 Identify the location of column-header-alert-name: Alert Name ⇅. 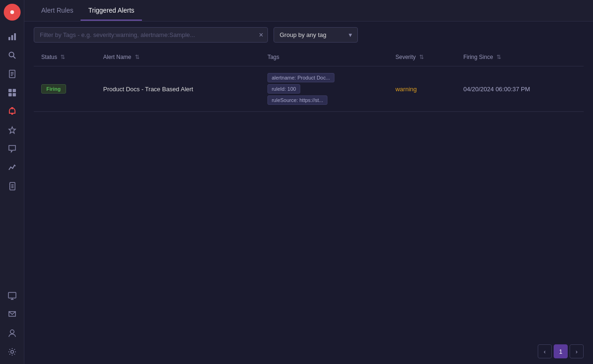
(178, 57).